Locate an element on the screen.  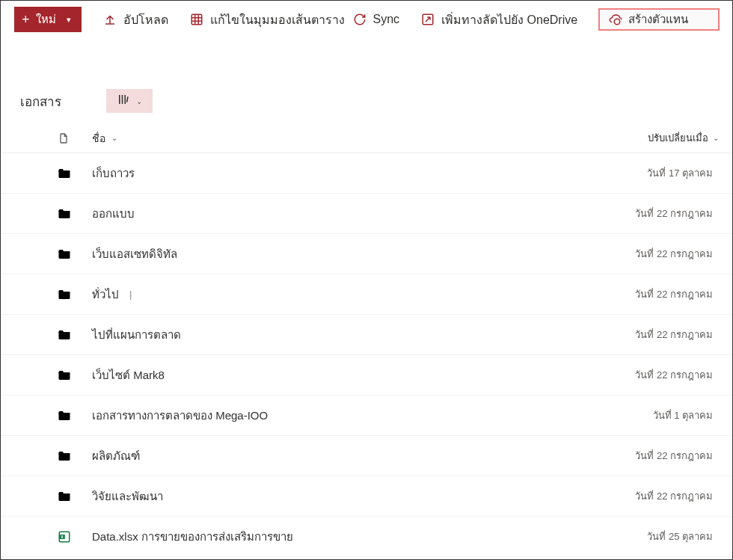
new-button: + ใหม่ ▾ is located at coordinates (48, 19).